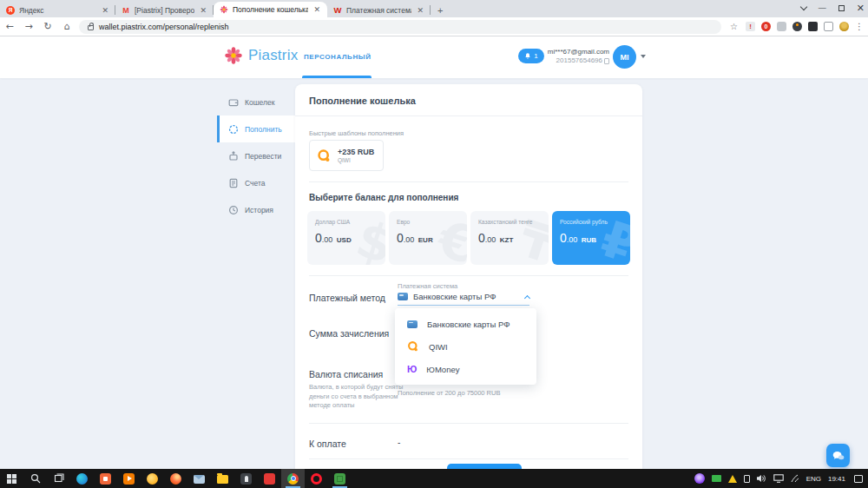 The height and width of the screenshot is (488, 868). Describe the element at coordinates (338, 10) in the screenshot. I see `webmoney-favicon: W` at that location.